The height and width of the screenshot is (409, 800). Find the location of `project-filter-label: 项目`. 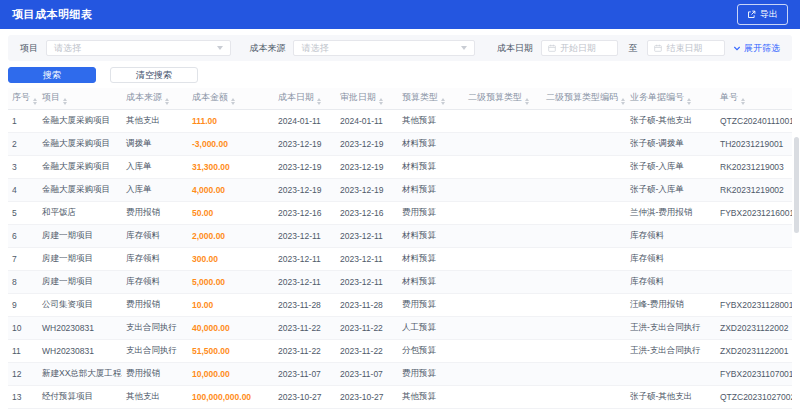

project-filter-label: 项目 is located at coordinates (29, 48).